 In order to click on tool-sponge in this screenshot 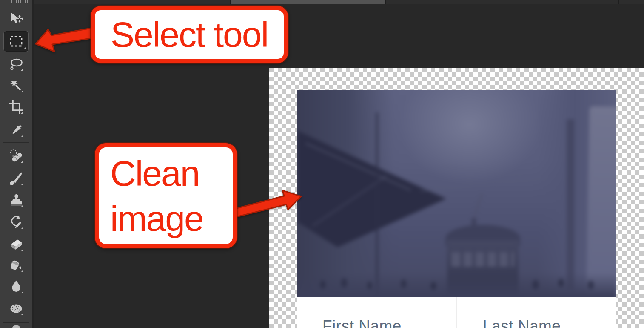, I will do `click(16, 308)`.